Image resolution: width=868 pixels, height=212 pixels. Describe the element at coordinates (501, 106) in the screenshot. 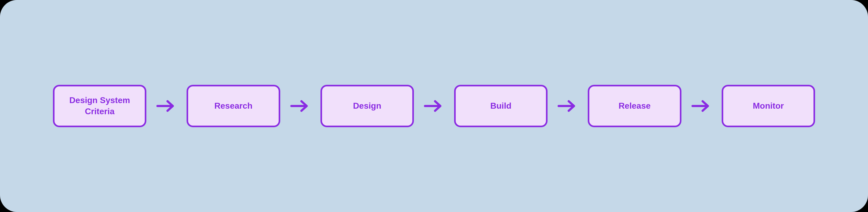

I see `step-label: Build` at that location.